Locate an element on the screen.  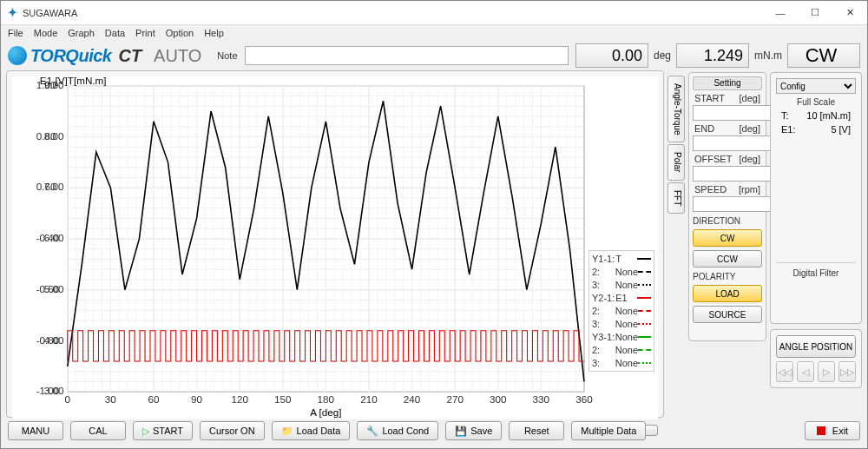
titlebar: ✦ SUGAWARA — ☐ ✕ is located at coordinates (434, 13).